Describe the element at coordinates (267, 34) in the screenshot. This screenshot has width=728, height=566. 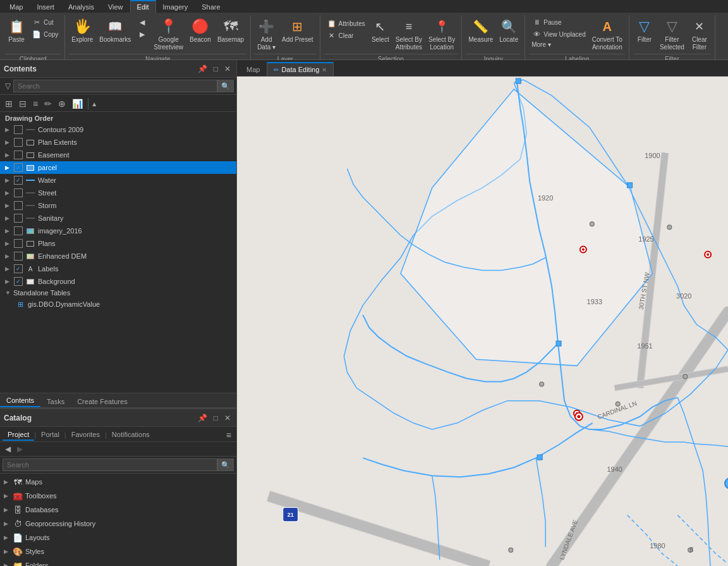
I see `add-data-button: ➕ AddData ▾` at that location.